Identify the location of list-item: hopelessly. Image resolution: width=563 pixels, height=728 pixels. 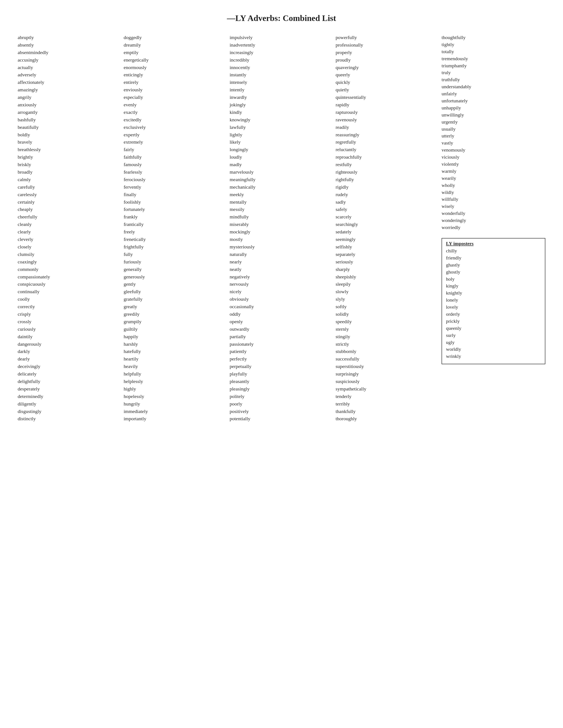
(175, 397).